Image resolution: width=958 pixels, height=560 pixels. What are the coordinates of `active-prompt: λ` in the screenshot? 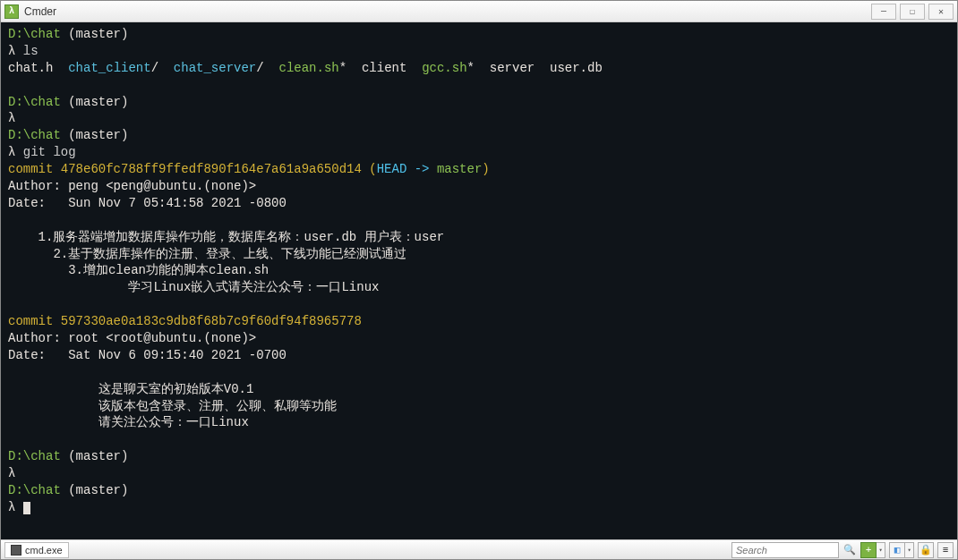 It's located at (479, 508).